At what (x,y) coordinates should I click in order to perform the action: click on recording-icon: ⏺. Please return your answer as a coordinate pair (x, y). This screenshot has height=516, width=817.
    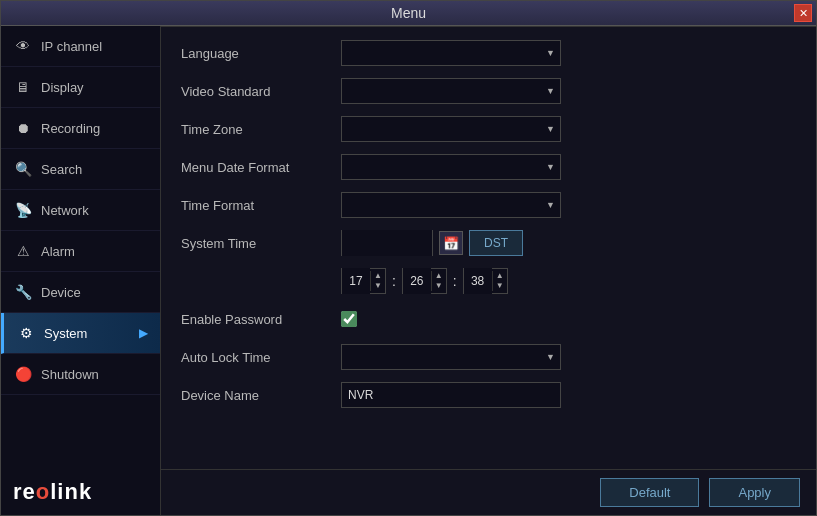
    Looking at the image, I should click on (23, 128).